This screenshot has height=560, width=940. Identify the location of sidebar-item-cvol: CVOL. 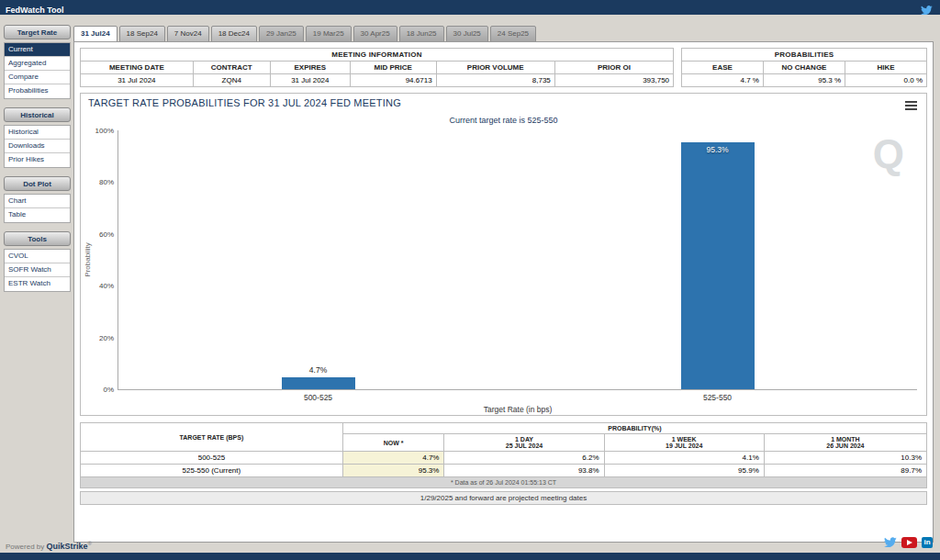
(37, 257).